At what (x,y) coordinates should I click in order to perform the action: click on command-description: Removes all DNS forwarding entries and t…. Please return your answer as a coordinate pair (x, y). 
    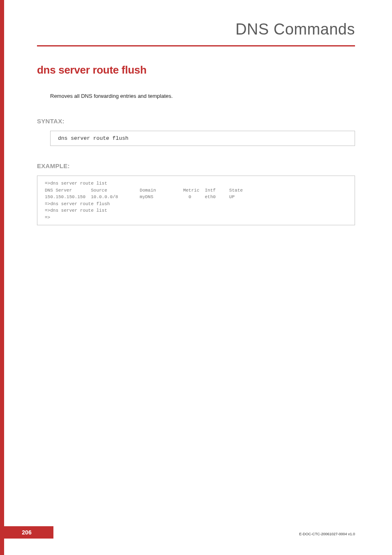
    Looking at the image, I should click on (203, 96).